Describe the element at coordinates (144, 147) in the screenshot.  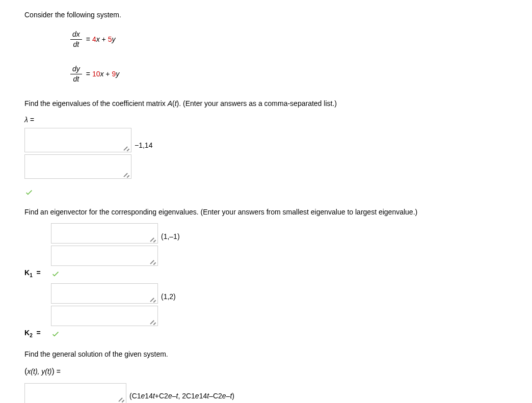
I see `lambda-answer: −1,14` at that location.